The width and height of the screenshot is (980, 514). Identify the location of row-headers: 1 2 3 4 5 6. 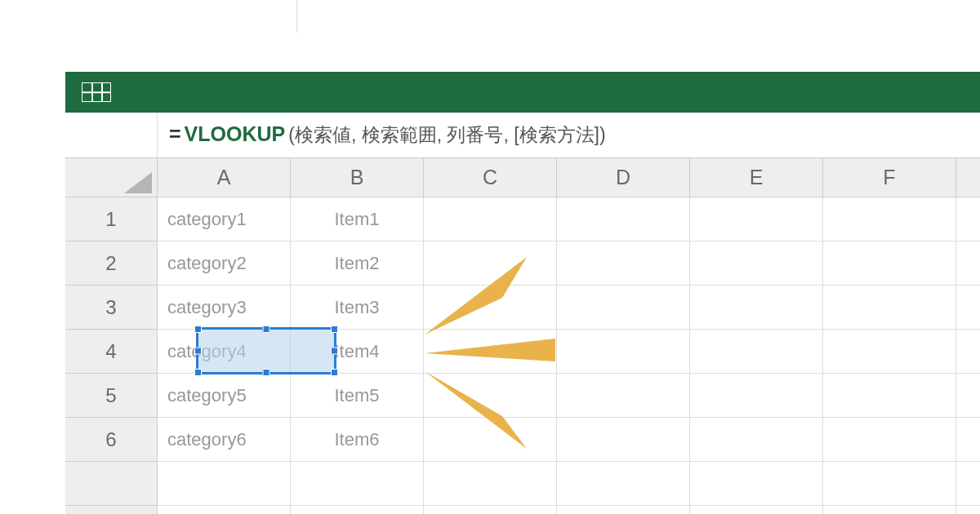
(111, 356).